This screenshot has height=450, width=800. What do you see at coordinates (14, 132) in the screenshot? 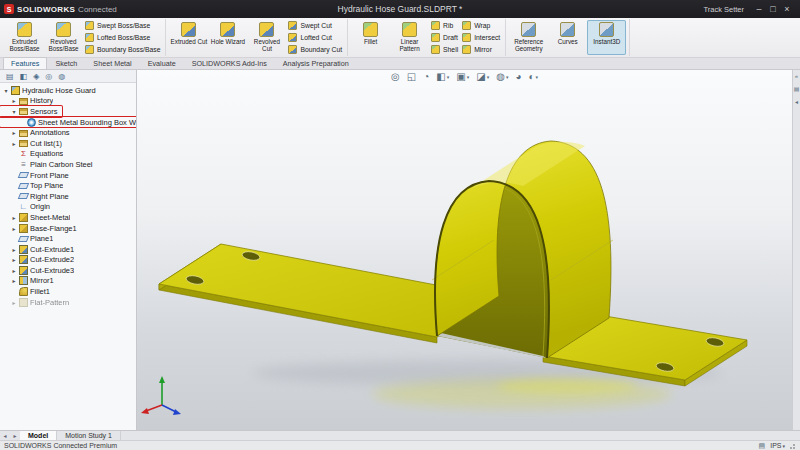
I see `annotations-expander: ▸` at bounding box center [14, 132].